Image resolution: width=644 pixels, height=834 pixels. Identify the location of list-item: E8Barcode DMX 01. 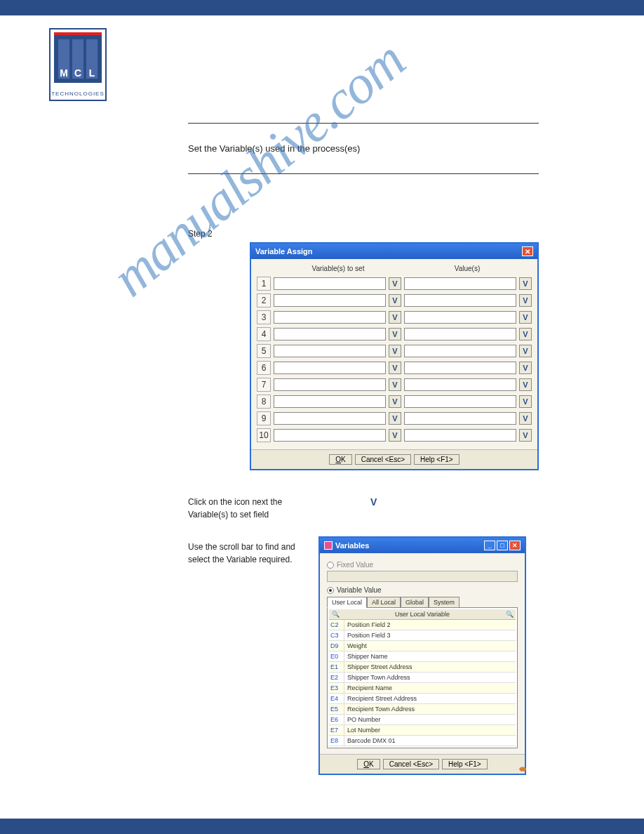
(422, 741).